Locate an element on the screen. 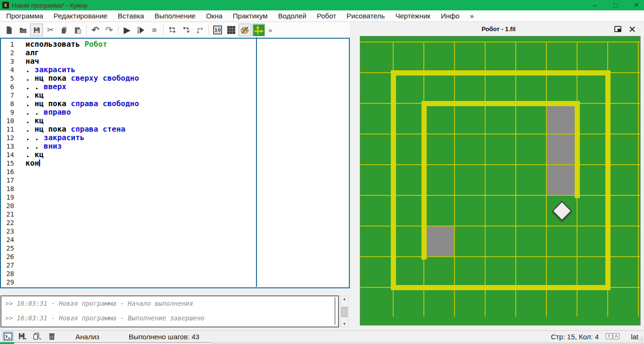  editor-row: 22 is located at coordinates (175, 223).